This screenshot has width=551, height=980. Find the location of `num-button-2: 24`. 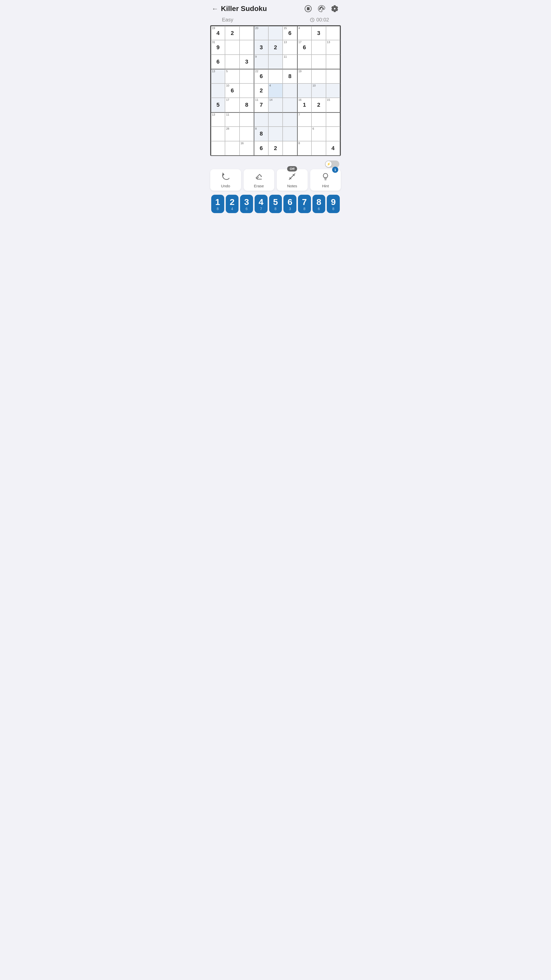

num-button-2: 24 is located at coordinates (232, 204).